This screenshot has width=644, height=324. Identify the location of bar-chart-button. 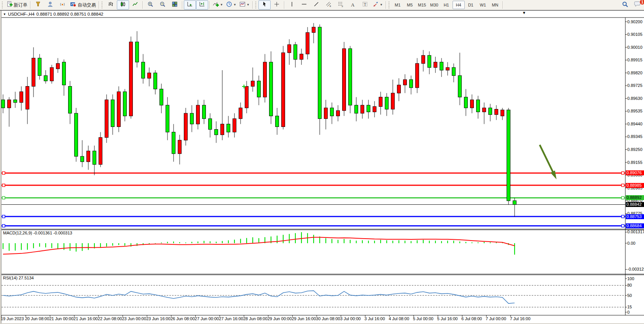
(111, 5).